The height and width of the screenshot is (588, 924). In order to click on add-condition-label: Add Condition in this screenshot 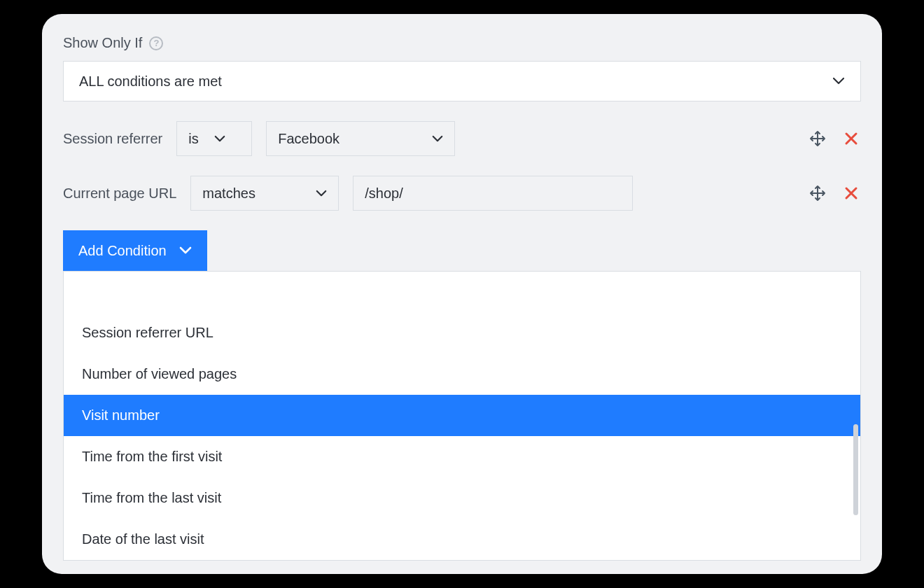, I will do `click(122, 251)`.